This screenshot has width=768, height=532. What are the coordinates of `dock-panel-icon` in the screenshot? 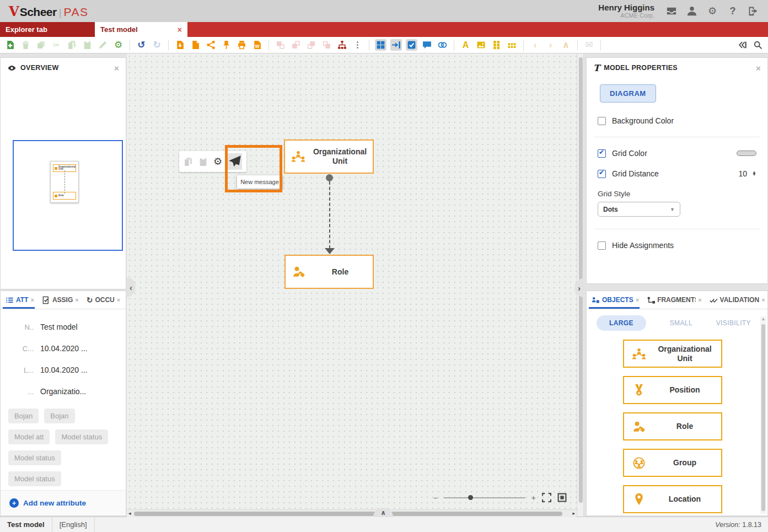 It's located at (396, 45).